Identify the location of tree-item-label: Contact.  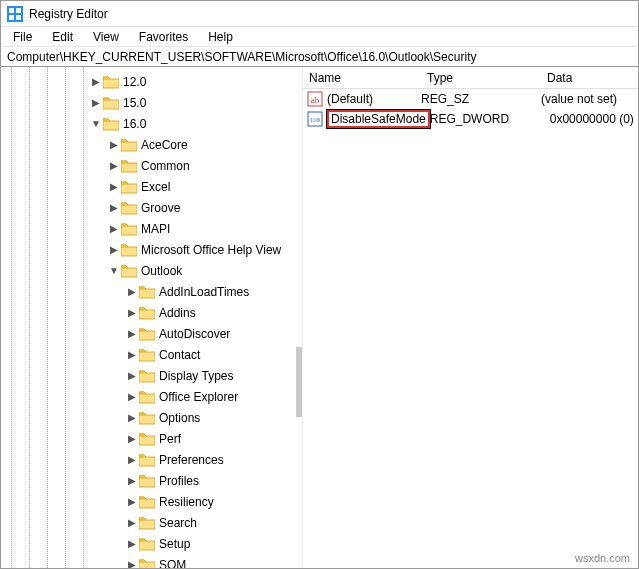
(180, 355).